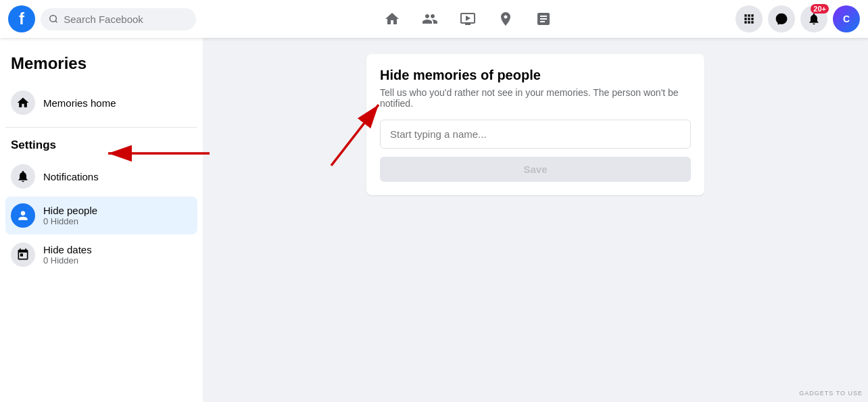 The width and height of the screenshot is (868, 402). What do you see at coordinates (70, 211) in the screenshot?
I see `hide-people-label: Hide people` at bounding box center [70, 211].